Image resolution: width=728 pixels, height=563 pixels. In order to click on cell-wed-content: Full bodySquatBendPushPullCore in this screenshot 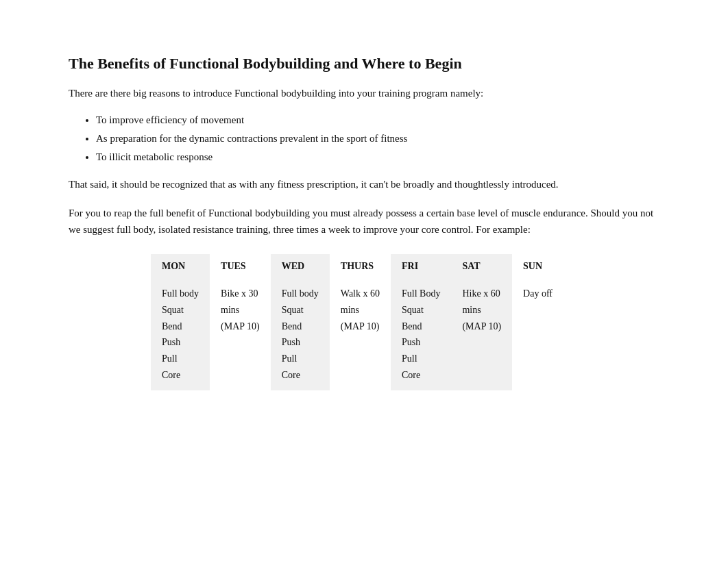, I will do `click(300, 334)`.